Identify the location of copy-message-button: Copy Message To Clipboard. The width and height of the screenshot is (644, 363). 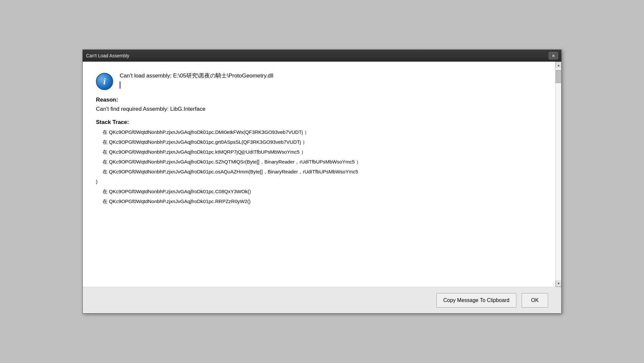
(476, 300).